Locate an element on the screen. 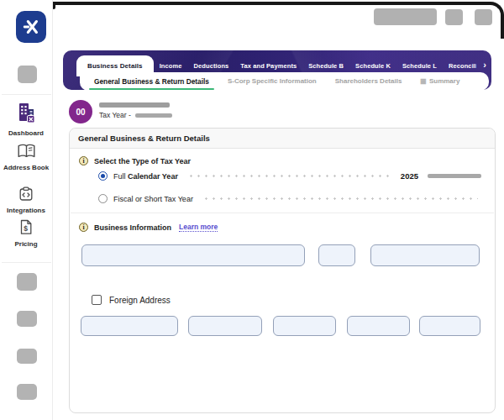  tax-year-label: Tax Year - is located at coordinates (115, 115).